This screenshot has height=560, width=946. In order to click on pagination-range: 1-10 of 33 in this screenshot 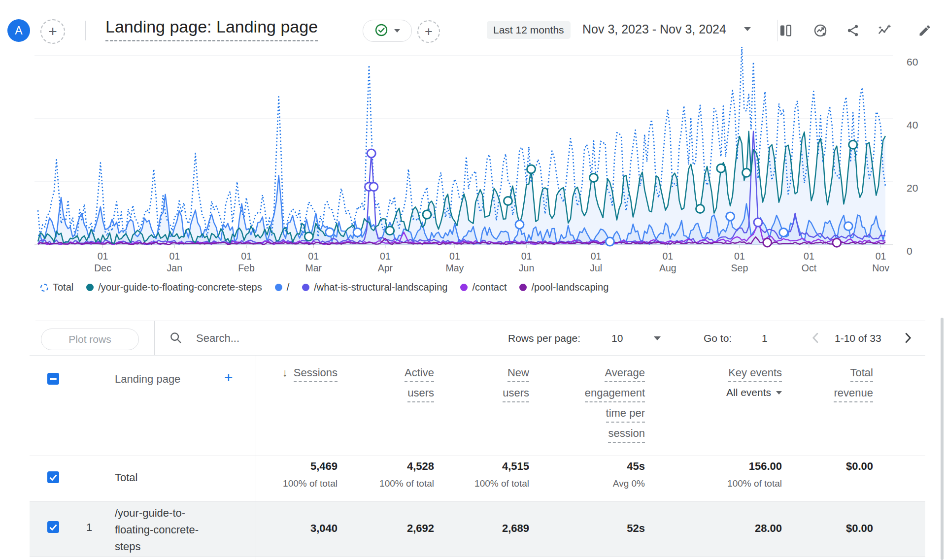, I will do `click(858, 338)`.